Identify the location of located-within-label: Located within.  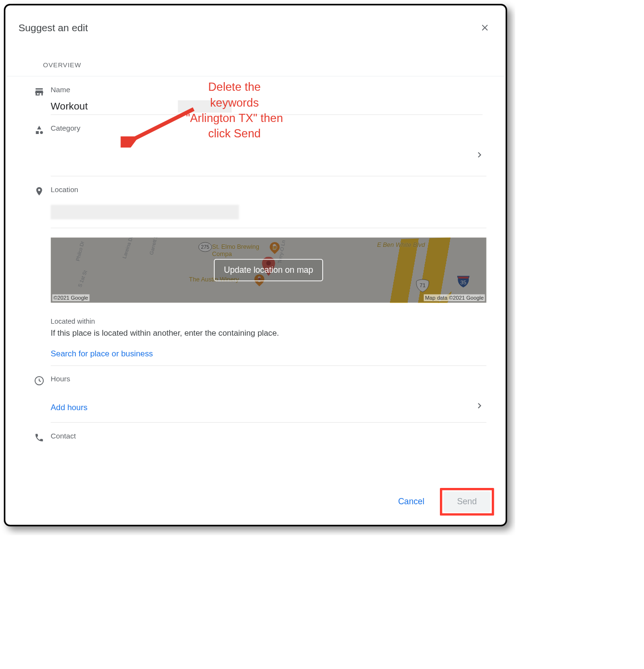
(269, 322).